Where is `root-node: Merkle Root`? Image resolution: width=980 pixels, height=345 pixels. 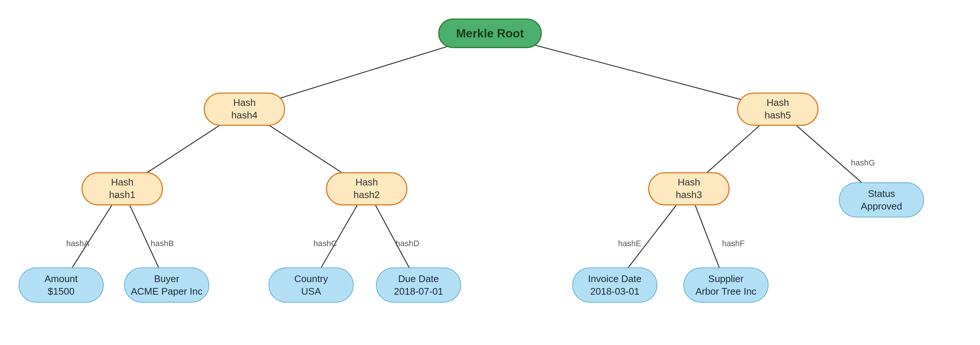 root-node: Merkle Root is located at coordinates (490, 33).